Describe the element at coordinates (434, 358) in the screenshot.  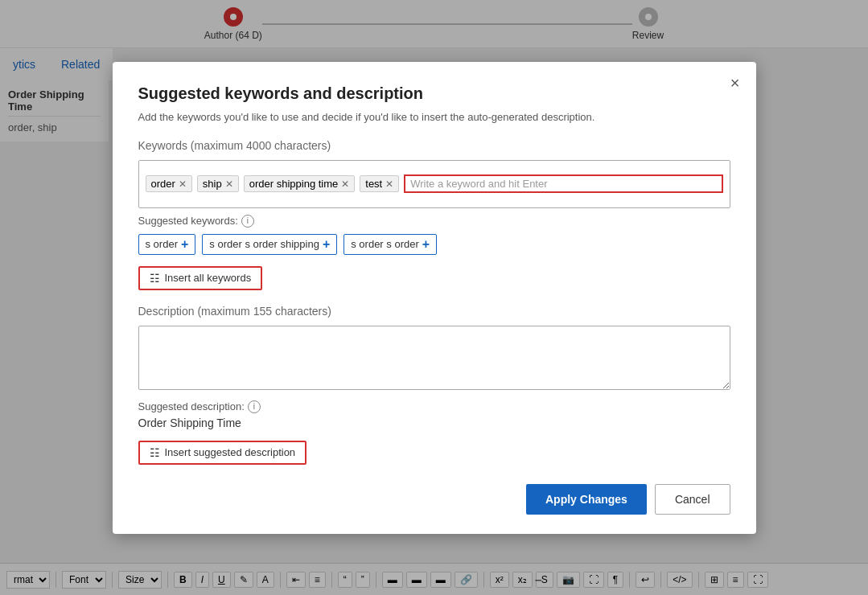
I see `description-textarea` at that location.